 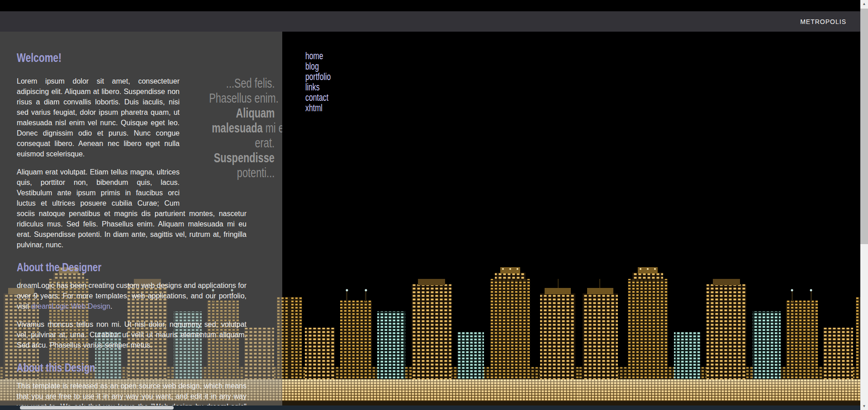 I want to click on main-nav: home blog portfolio links contact xhtml, so click(x=323, y=82).